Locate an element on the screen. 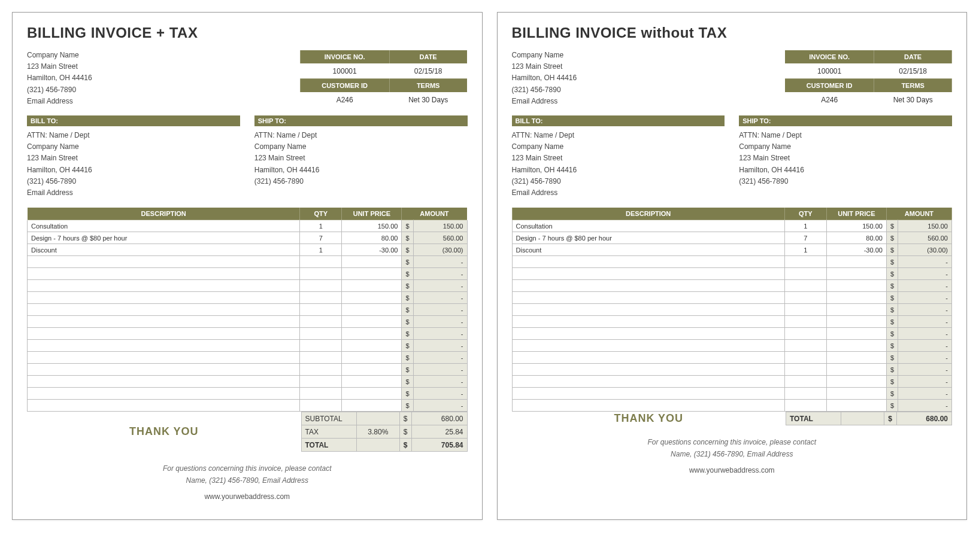 The height and width of the screenshot is (560, 979). footer-web: www.yourwebaddress.com is located at coordinates (247, 497).